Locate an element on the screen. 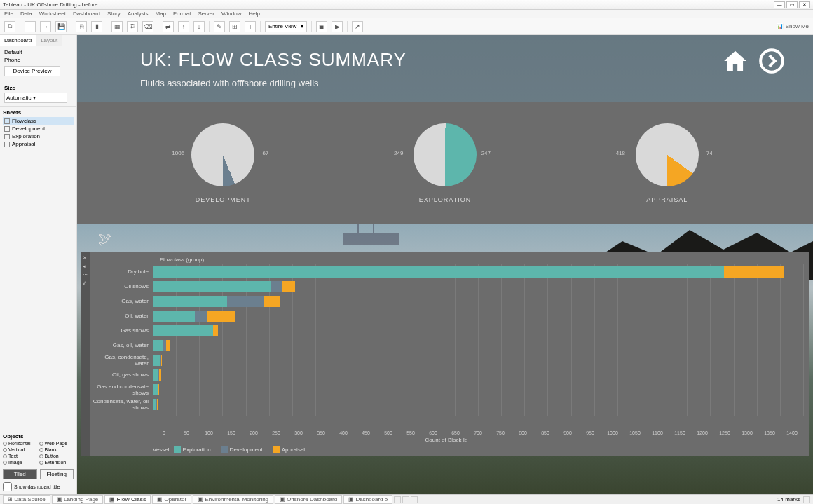 Image resolution: width=813 pixels, height=504 pixels. bar-category-label: Oil shows is located at coordinates (121, 286).